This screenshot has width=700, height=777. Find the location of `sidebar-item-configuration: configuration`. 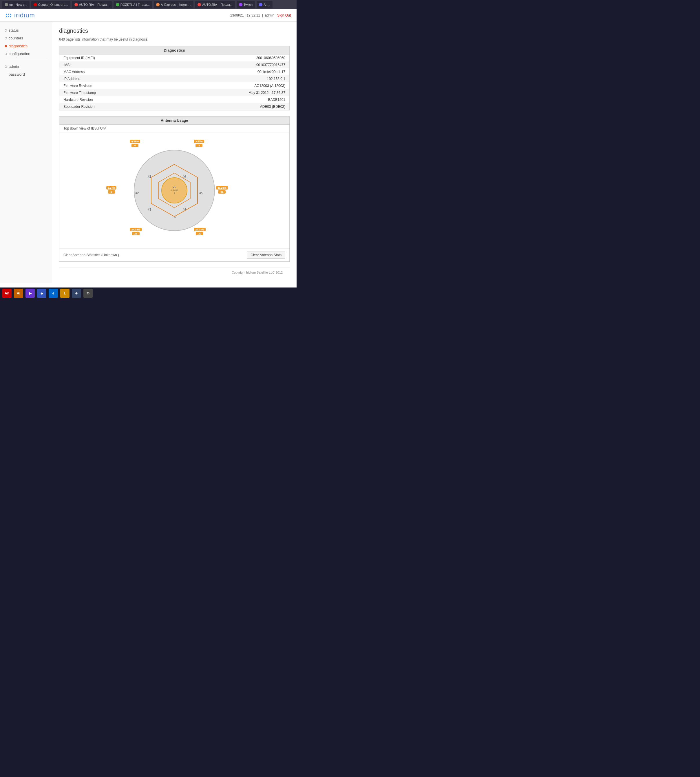

sidebar-item-configuration: configuration is located at coordinates (26, 54).